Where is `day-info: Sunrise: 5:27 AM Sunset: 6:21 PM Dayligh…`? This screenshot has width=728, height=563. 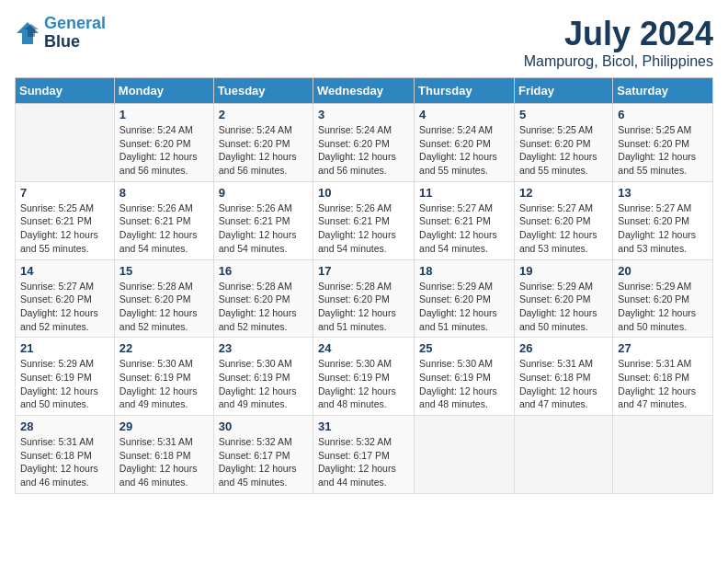 day-info: Sunrise: 5:27 AM Sunset: 6:21 PM Dayligh… is located at coordinates (464, 228).